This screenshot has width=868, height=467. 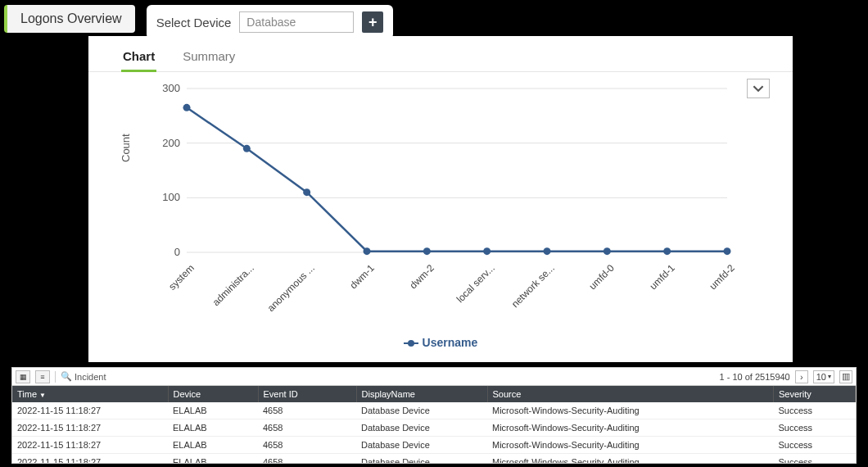 What do you see at coordinates (126, 147) in the screenshot?
I see `y-axis-label: Count` at bounding box center [126, 147].